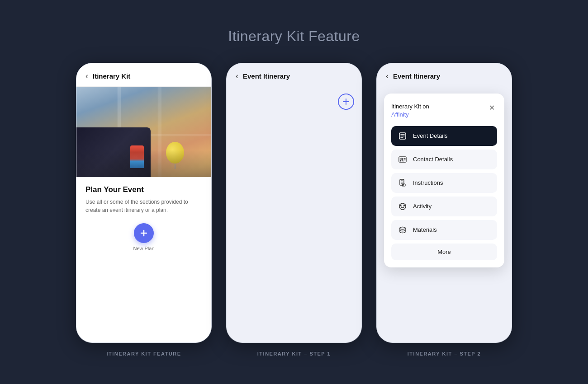  Describe the element at coordinates (444, 181) in the screenshot. I see `popup-card: Itinerary Kit on Affinity ✕` at that location.